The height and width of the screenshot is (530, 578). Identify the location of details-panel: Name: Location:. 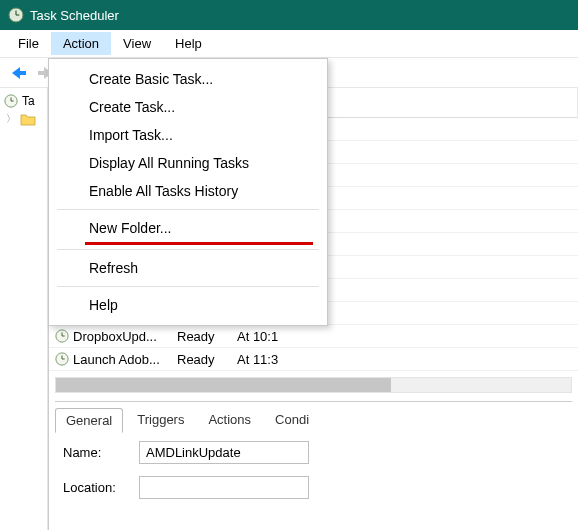
(314, 470).